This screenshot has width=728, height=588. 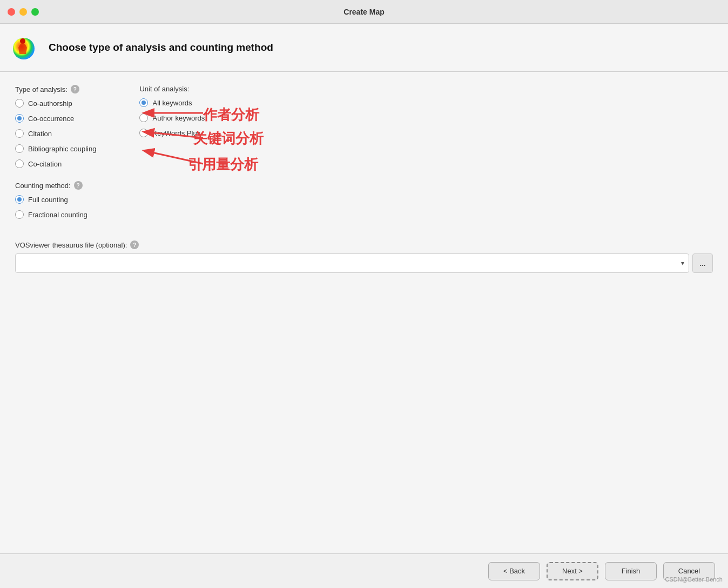 I want to click on title-bar: Create Map, so click(x=364, y=12).